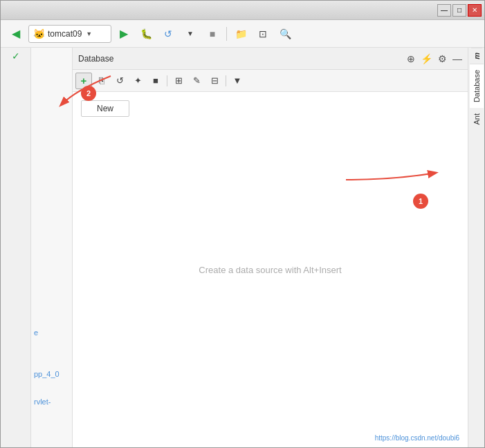 The height and width of the screenshot is (448, 485). I want to click on search-button: 🔍, so click(285, 34).